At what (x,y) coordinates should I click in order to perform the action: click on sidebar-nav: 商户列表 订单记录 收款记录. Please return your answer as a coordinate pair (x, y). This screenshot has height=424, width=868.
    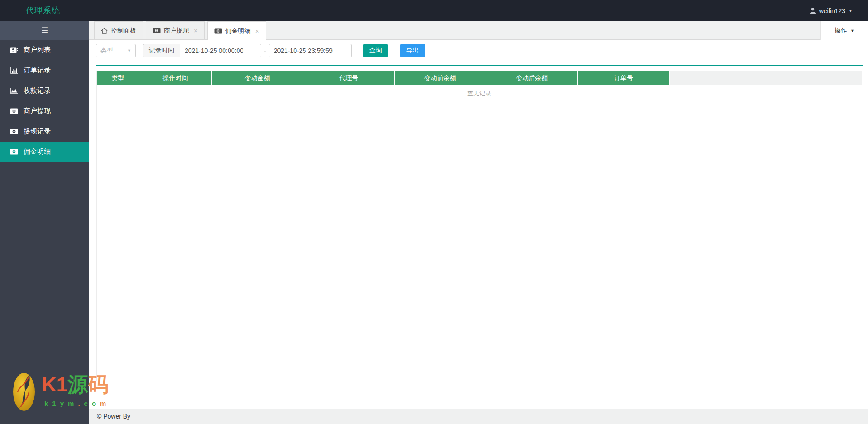
    Looking at the image, I should click on (44, 232).